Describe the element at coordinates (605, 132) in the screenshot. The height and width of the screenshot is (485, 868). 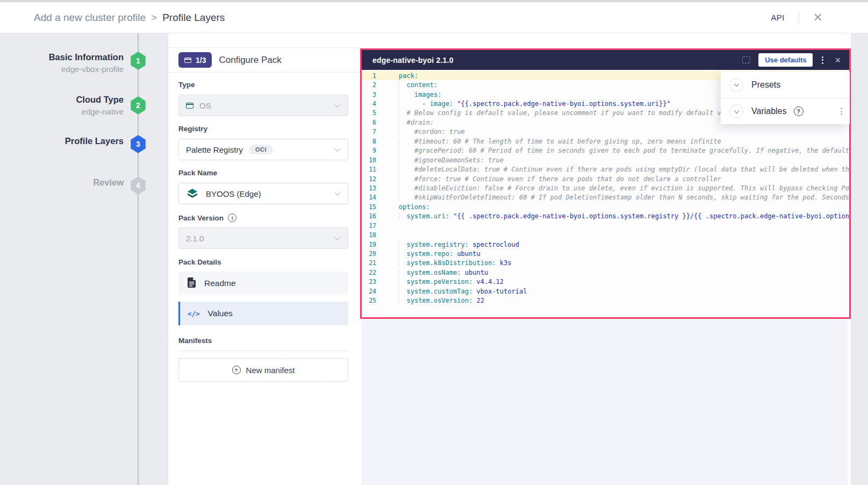
I see `code-line: 7 #cordon: true` at that location.